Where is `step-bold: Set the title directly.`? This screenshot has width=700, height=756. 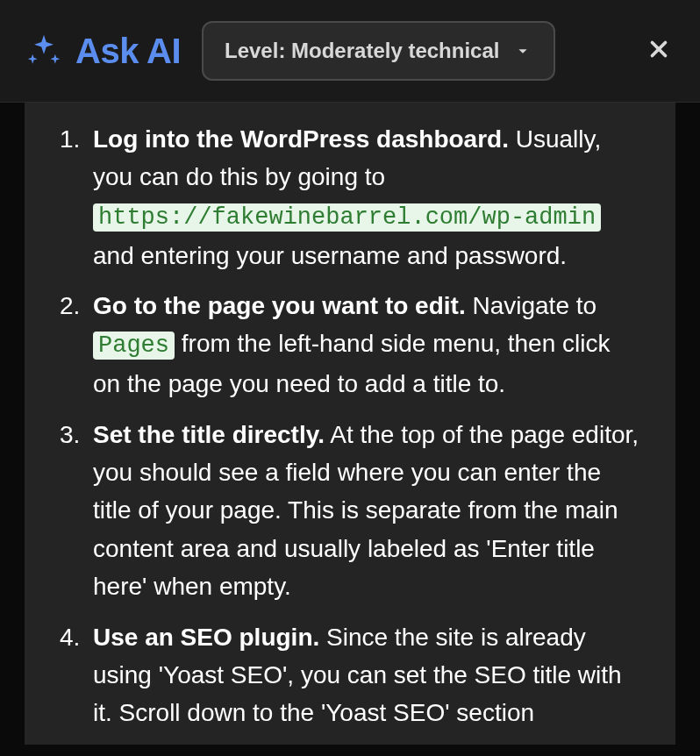
step-bold: Set the title directly. is located at coordinates (209, 435).